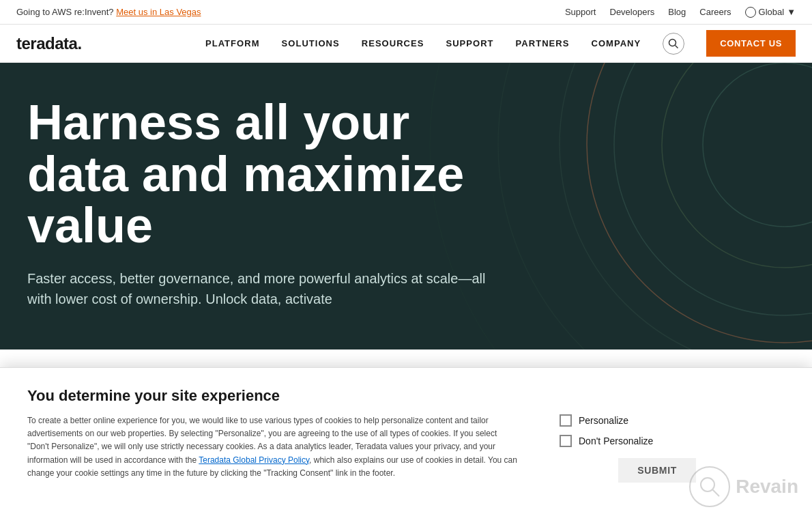 This screenshot has width=812, height=514. I want to click on announcement-text: Going to AWS re:Invent? Meet us in Las V…, so click(109, 12).